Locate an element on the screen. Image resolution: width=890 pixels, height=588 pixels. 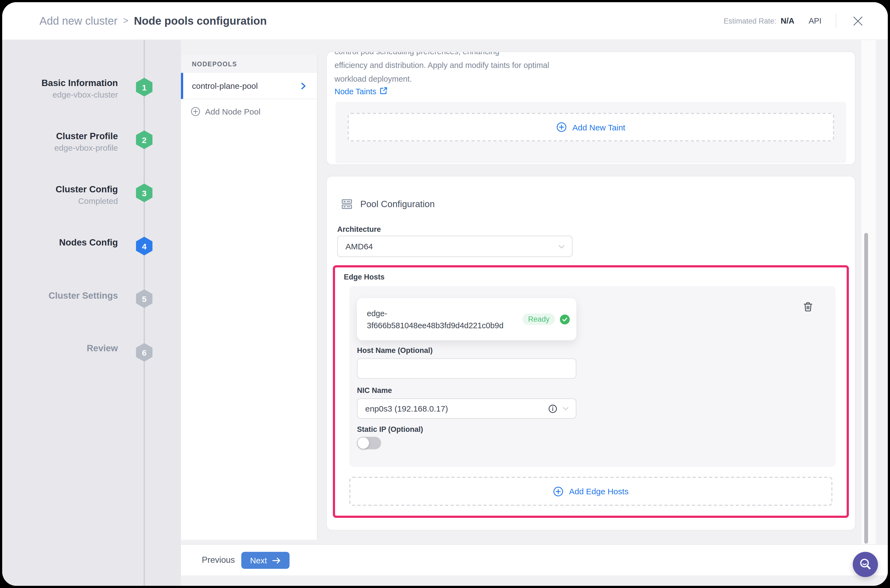
external-link-icon is located at coordinates (384, 92).